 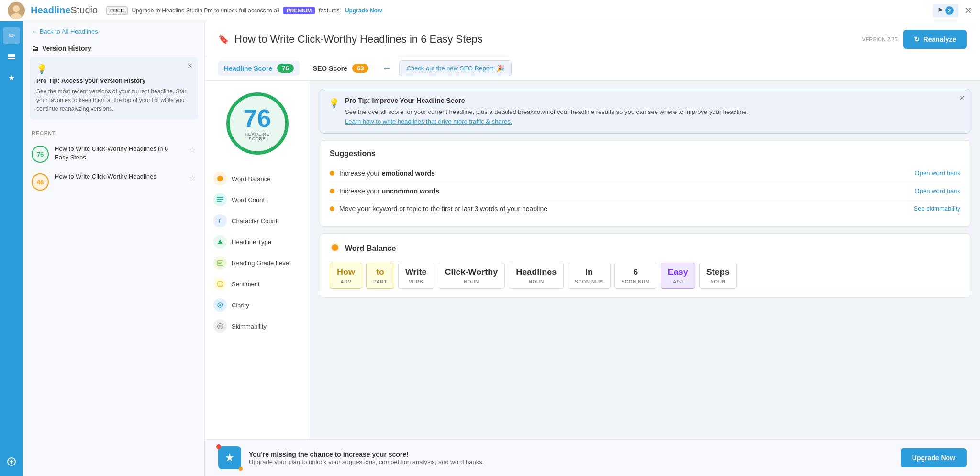 I want to click on suggestion-left: Move your keyword or topic to the first …, so click(x=438, y=209).